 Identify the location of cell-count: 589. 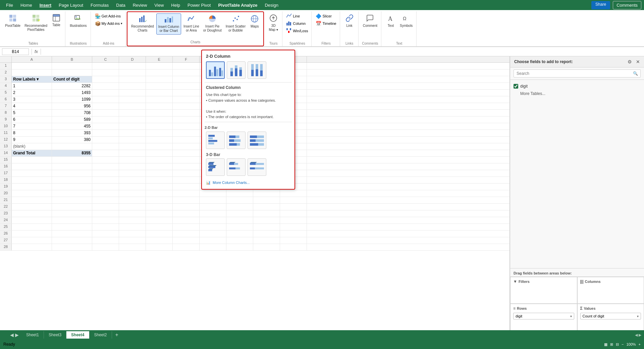
(72, 119).